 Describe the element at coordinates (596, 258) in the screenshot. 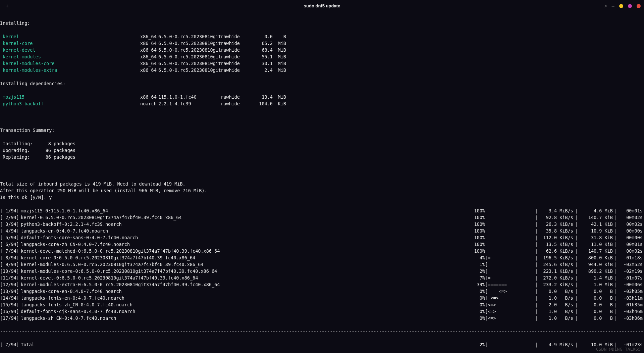

I see `download-size: 800.0 KiB` at that location.